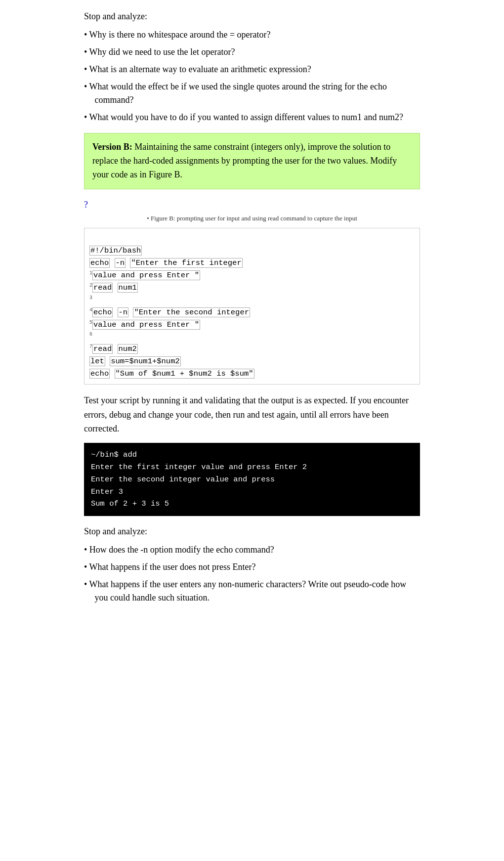 Image resolution: width=504 pixels, height=861 pixels. Describe the element at coordinates (252, 574) in the screenshot. I see `bullet-list-2: How does the -n option modify the echo c…` at that location.